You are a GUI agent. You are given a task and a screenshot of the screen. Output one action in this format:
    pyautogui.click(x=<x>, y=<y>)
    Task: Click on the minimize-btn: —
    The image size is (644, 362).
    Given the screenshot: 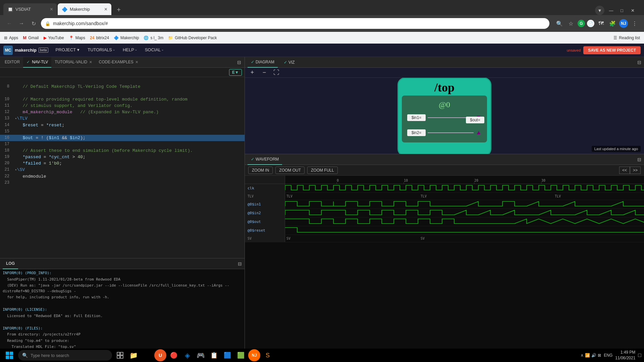 What is the action you would take?
    pyautogui.click(x=611, y=10)
    